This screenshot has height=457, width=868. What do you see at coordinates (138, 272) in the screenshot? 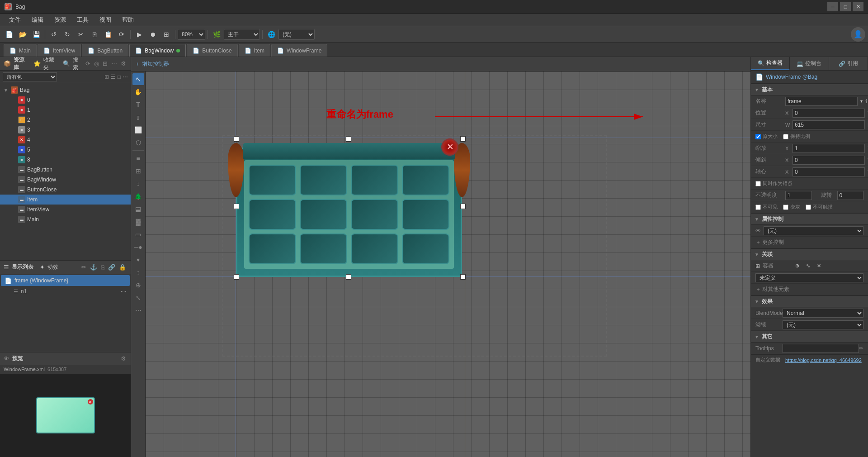
I see `scroll-v-tool: ↕` at bounding box center [138, 272].